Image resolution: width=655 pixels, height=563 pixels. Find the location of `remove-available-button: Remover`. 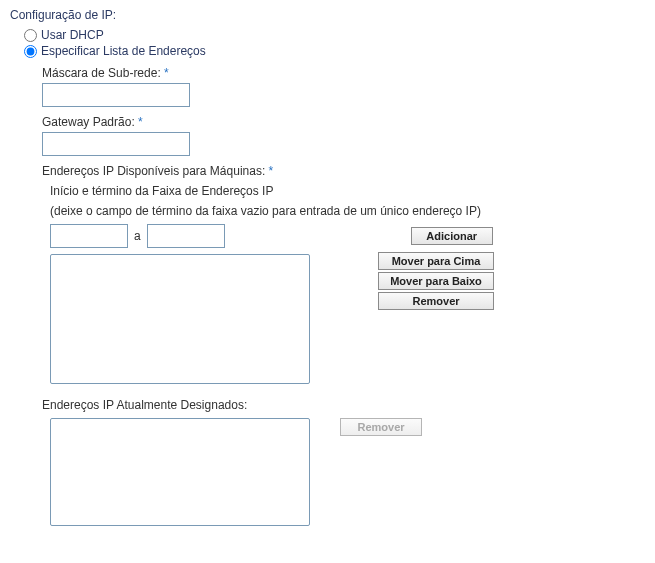

remove-available-button: Remover is located at coordinates (436, 301).